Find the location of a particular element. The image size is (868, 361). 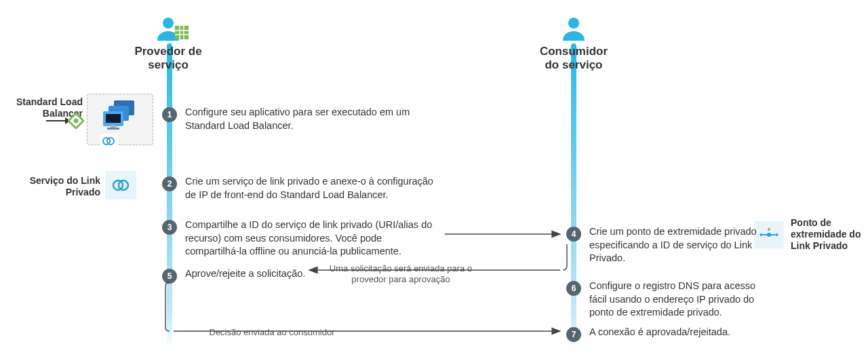

step-3: 3 Compartilhe a ID do serviço de link pr… is located at coordinates (299, 239).